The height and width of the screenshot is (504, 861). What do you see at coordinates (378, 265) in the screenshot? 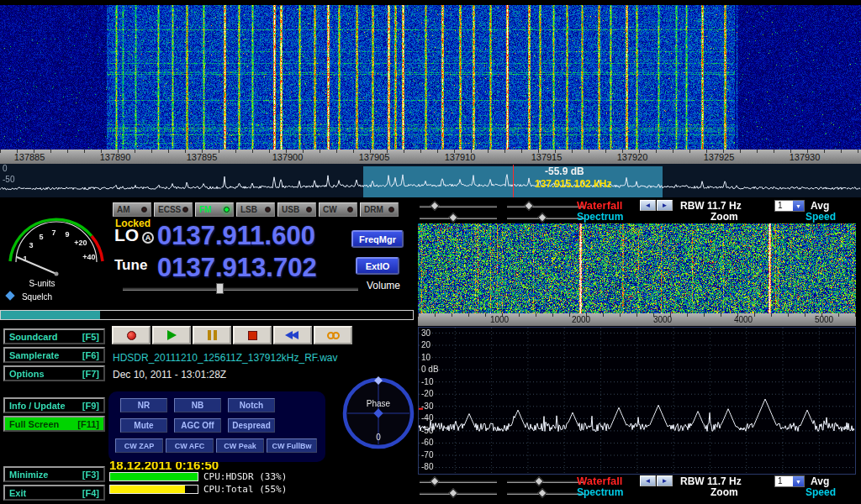
I see `extio-button: ExtIO` at bounding box center [378, 265].